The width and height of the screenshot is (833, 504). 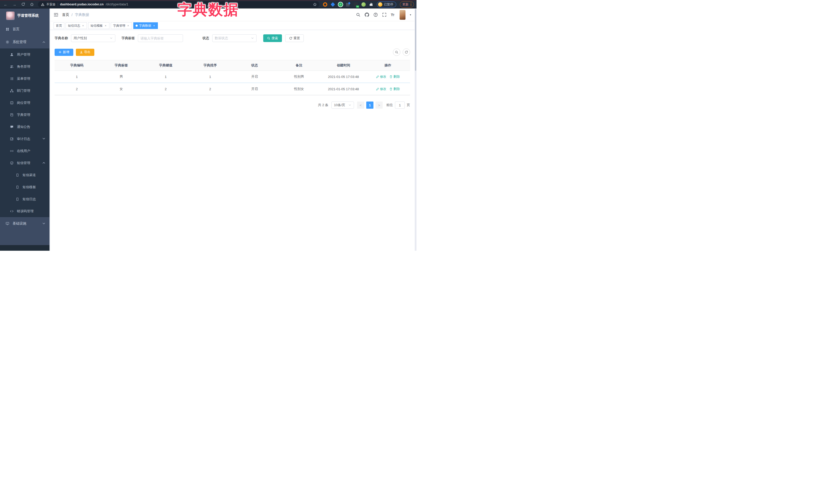 I want to click on export-button: 导出, so click(x=85, y=52).